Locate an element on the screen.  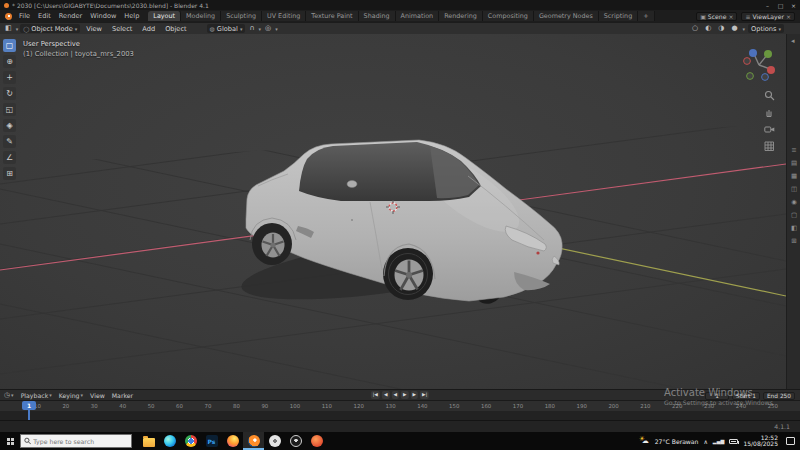
tab-sculpting: Sculpting is located at coordinates (242, 16).